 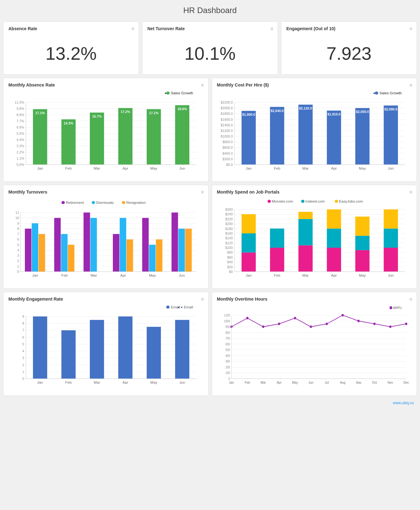 I want to click on svg-text: 10, so click(x=17, y=218).